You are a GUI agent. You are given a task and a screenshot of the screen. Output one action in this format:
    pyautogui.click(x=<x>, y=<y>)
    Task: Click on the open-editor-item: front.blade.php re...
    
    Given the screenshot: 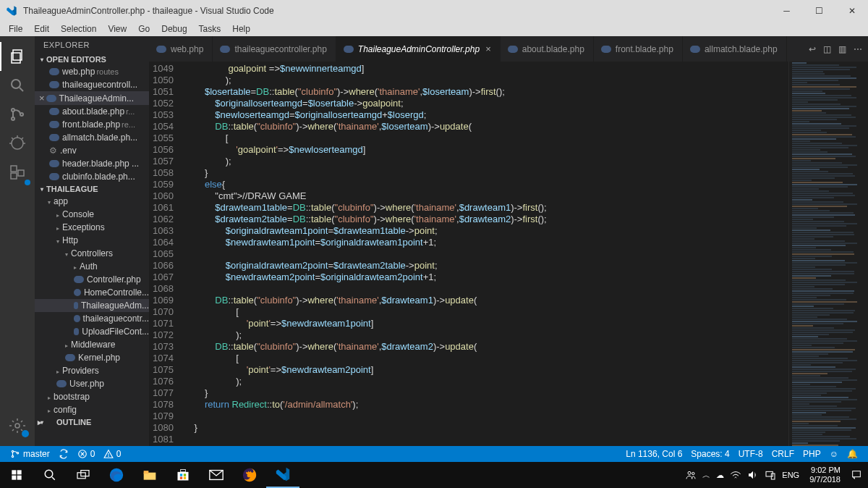 What is the action you would take?
    pyautogui.click(x=92, y=125)
    